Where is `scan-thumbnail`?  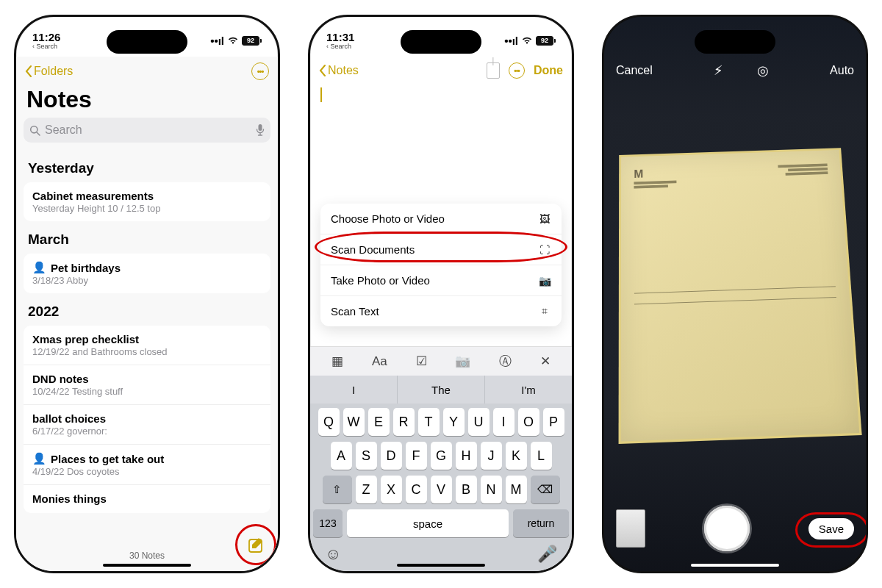
scan-thumbnail is located at coordinates (631, 528).